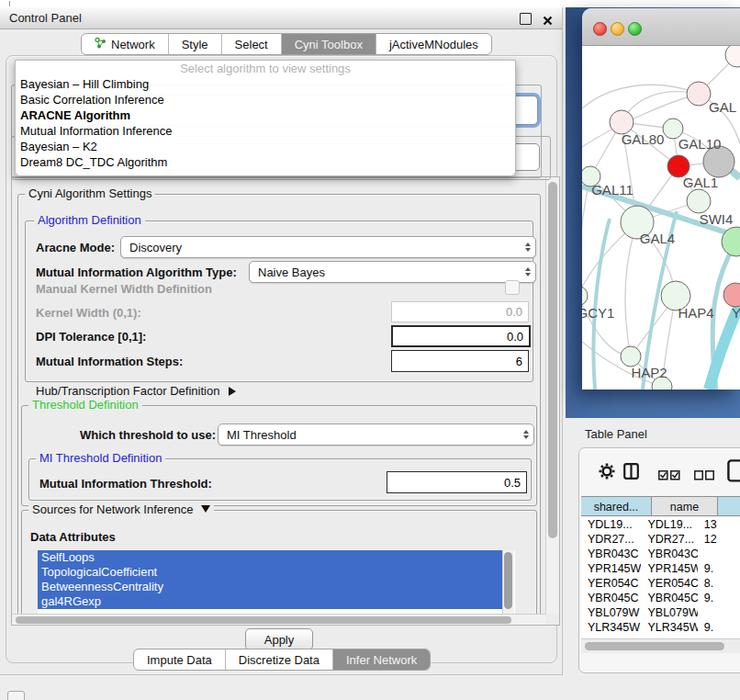 This screenshot has width=740, height=700. Describe the element at coordinates (270, 572) in the screenshot. I see `attribute-topologicalcoefficient: TopologicalCoefficient` at that location.